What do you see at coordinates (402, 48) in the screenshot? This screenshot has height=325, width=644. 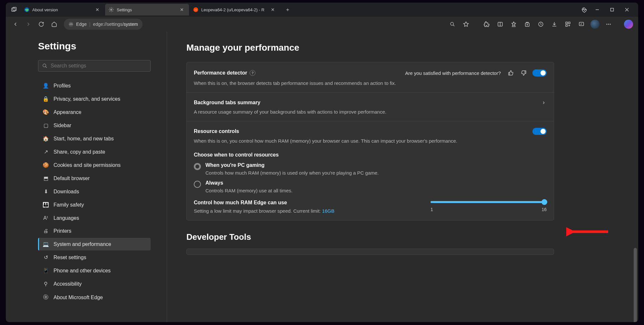 I see `page-heading: Manage your performance` at bounding box center [402, 48].